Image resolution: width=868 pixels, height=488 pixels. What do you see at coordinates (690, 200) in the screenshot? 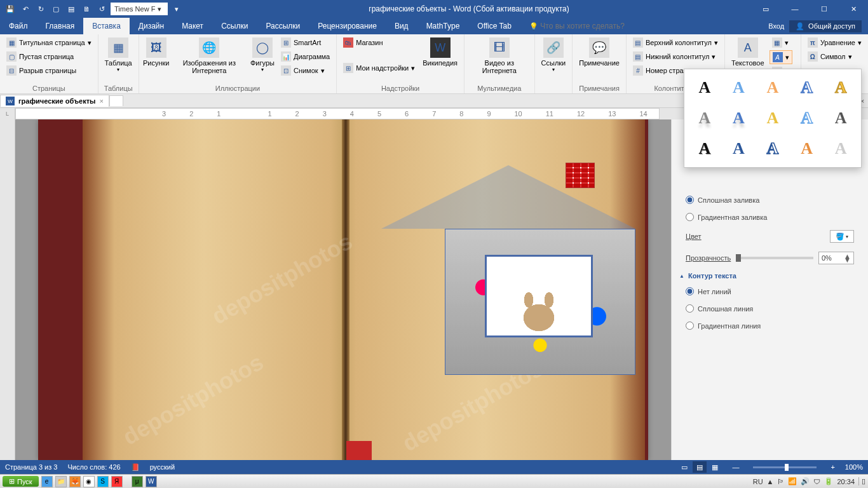
I see `radio-solid-fill` at bounding box center [690, 200].